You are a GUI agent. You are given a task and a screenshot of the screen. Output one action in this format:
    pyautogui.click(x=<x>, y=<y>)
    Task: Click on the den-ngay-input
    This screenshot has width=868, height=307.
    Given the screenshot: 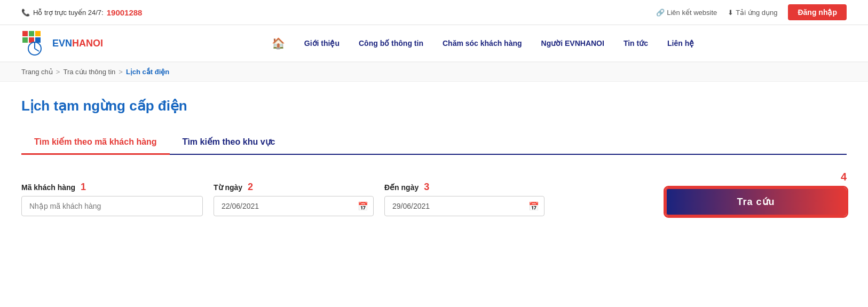 What is the action you would take?
    pyautogui.click(x=464, y=206)
    